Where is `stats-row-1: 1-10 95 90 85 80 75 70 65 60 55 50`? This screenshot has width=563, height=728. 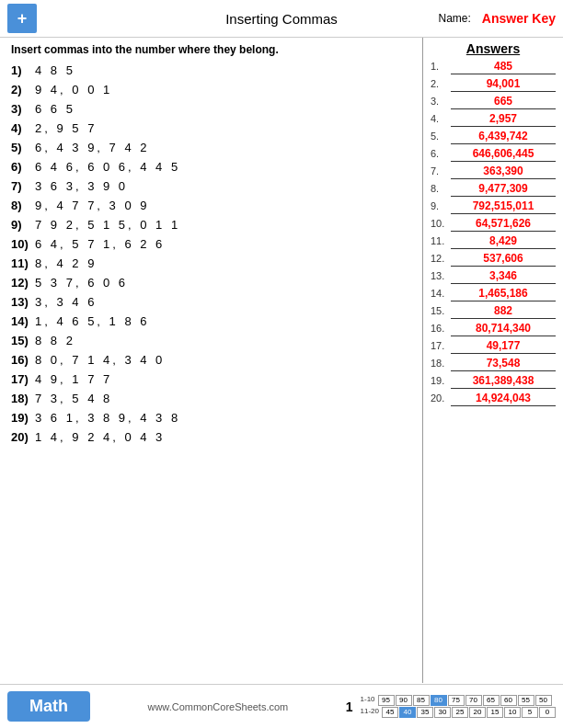 stats-row-1: 1-10 95 90 85 80 75 70 65 60 55 50 is located at coordinates (458, 700).